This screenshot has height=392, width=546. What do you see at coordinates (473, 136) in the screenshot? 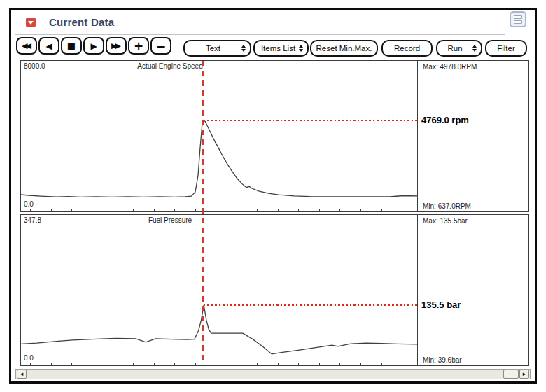
I see `engine-speed-info-column: Max: 4978.0RPM 4769.0 rpm Min: 637.0RPM` at bounding box center [473, 136].